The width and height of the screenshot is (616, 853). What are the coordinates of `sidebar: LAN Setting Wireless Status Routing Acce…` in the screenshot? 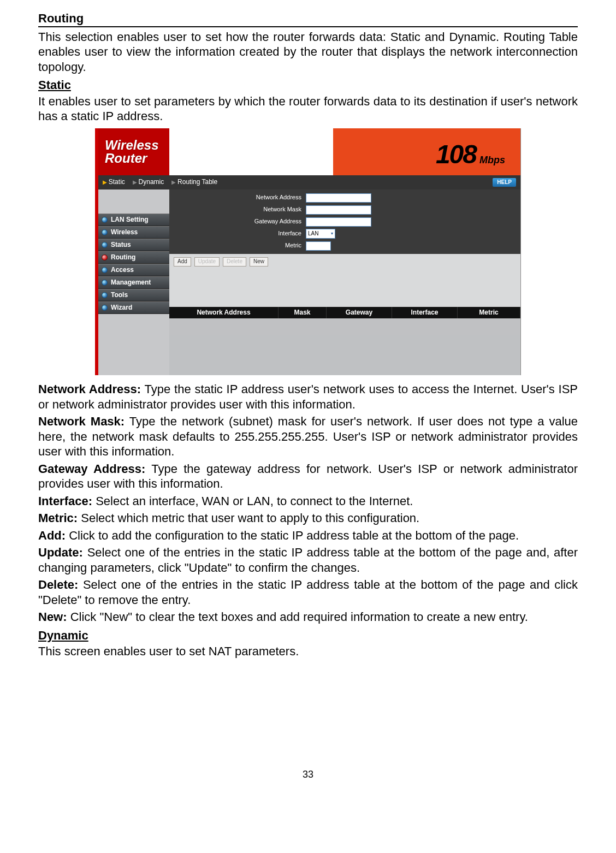 It's located at (134, 282).